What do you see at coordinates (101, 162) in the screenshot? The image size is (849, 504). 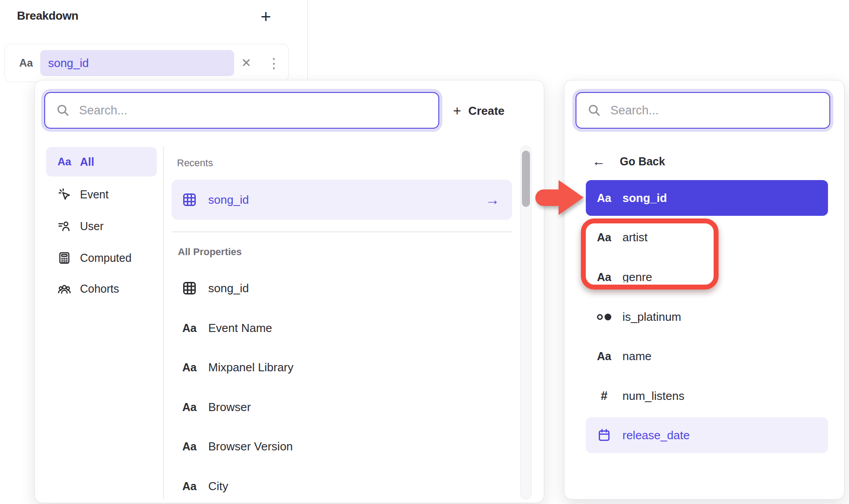 I see `category-all: Aa All` at bounding box center [101, 162].